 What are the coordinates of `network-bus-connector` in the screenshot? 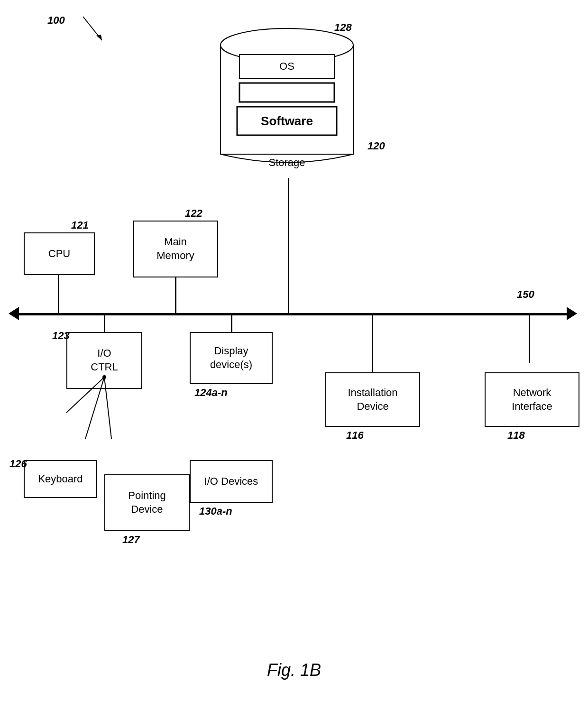 It's located at (529, 339).